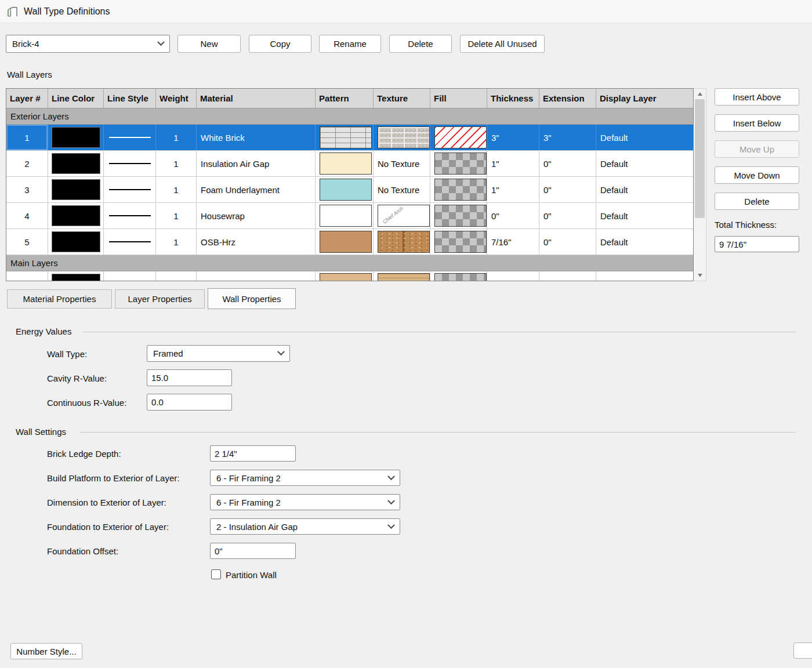 The width and height of the screenshot is (812, 668). Describe the element at coordinates (350, 44) in the screenshot. I see `rename-button: Rename` at that location.